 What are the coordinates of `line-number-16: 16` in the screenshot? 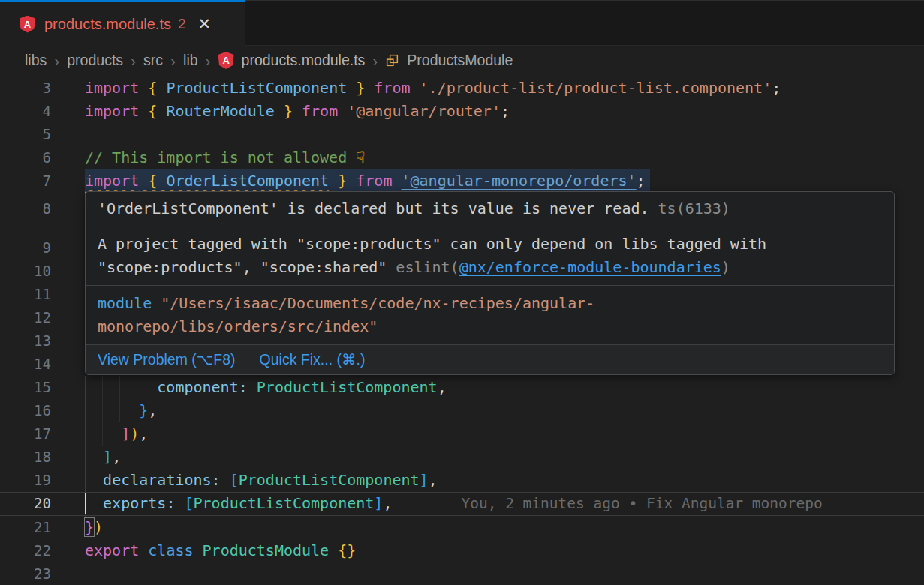 It's located at (42, 411).